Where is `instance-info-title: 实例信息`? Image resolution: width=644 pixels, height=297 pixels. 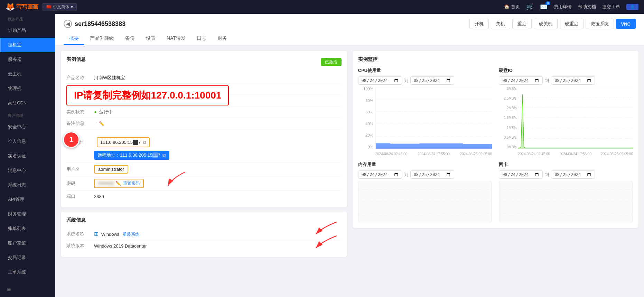
instance-info-title: 实例信息 is located at coordinates (76, 59).